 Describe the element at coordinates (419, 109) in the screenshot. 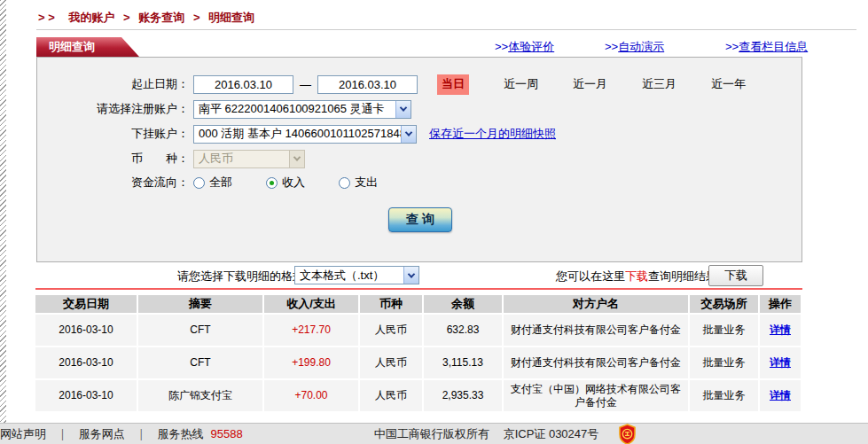

I see `registered-account-row: 请选择注册账户： 南平 6222001406100921065 灵通卡` at that location.